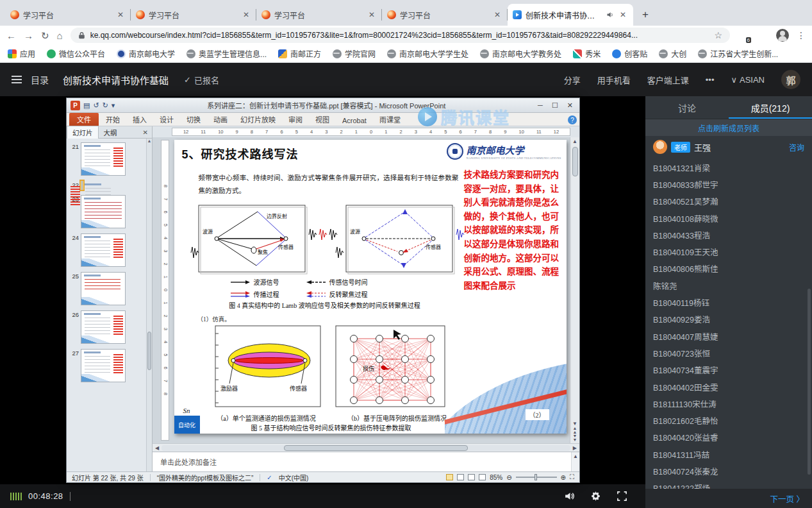 The height and width of the screenshot is (508, 812). What do you see at coordinates (791, 80) in the screenshot?
I see `user-avatar: 郭` at bounding box center [791, 80].